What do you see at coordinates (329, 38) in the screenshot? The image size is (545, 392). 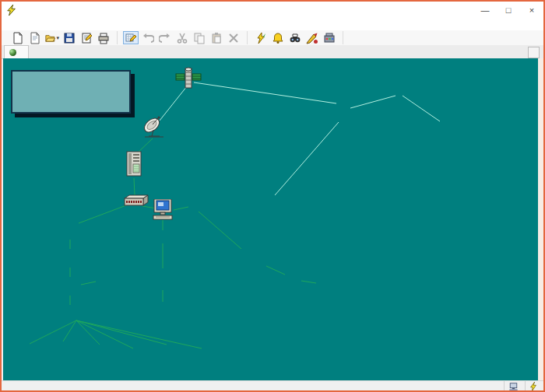 I see `inventory-icon` at bounding box center [329, 38].